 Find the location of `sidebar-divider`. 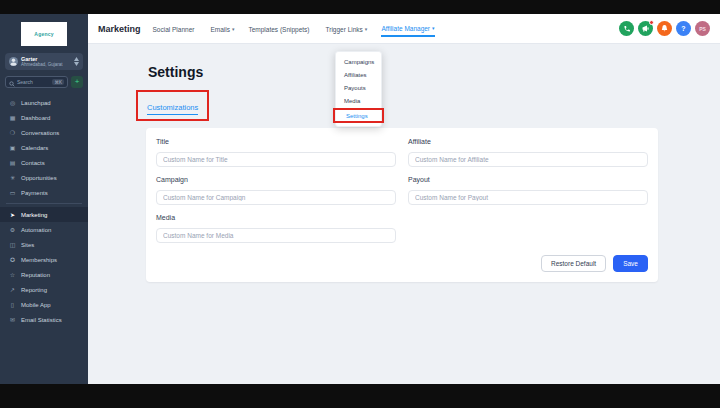

sidebar-divider is located at coordinates (44, 204).